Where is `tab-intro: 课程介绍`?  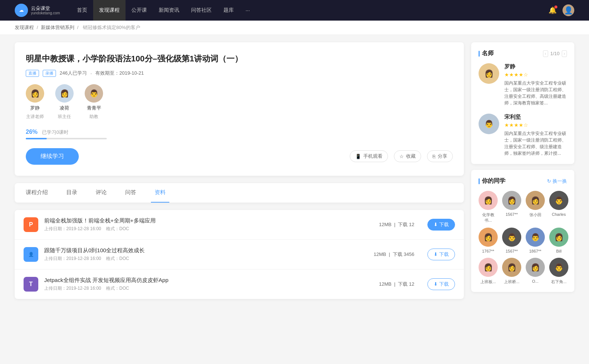 tab-intro: 课程介绍 is located at coordinates (37, 193).